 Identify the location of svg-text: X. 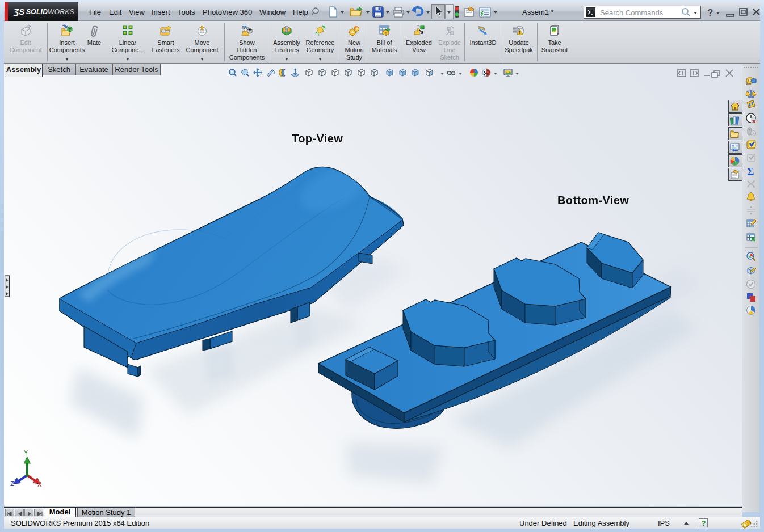
(40, 485).